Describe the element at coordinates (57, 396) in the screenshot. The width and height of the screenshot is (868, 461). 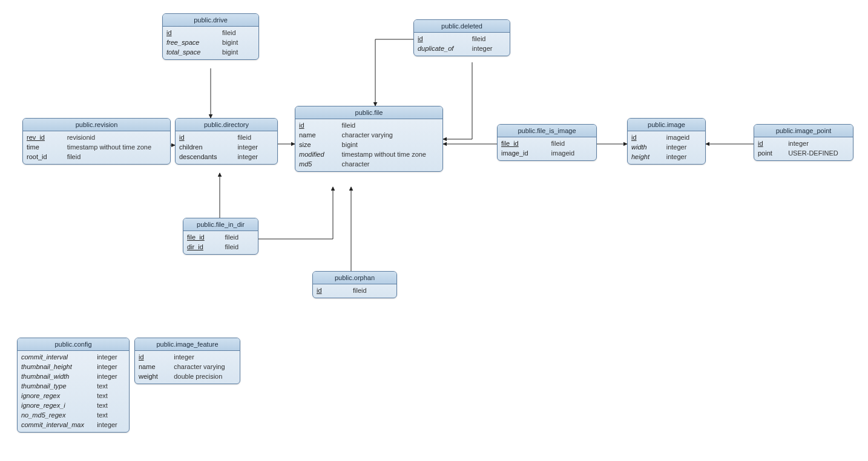
I see `column-name: ignore_regex` at that location.